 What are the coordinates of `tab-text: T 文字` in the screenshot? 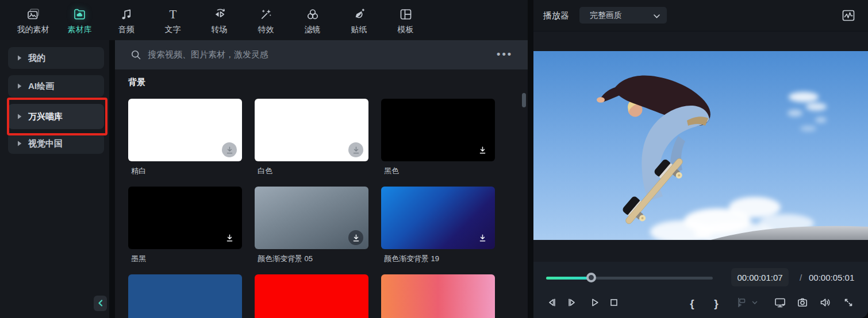 It's located at (172, 20).